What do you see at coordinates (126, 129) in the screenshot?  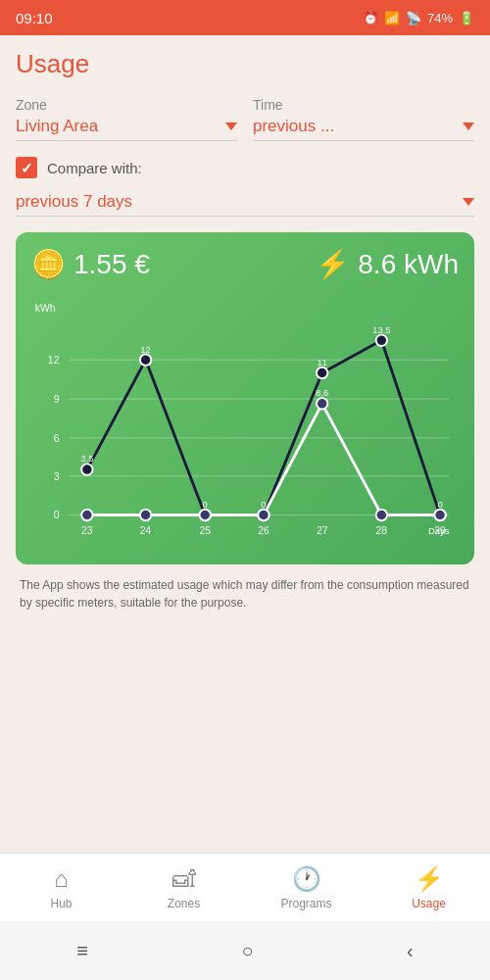 I see `zone-dropdown: Living Area` at bounding box center [126, 129].